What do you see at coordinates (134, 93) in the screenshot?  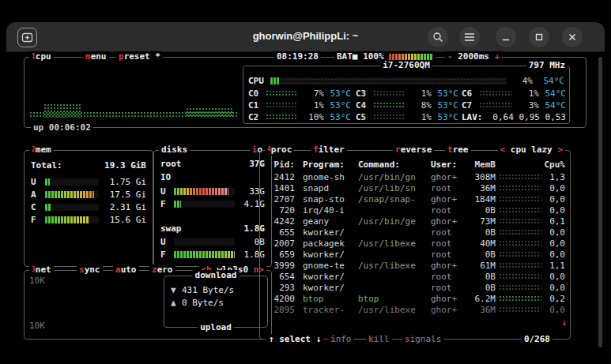 I see `cpu-history-graph` at bounding box center [134, 93].